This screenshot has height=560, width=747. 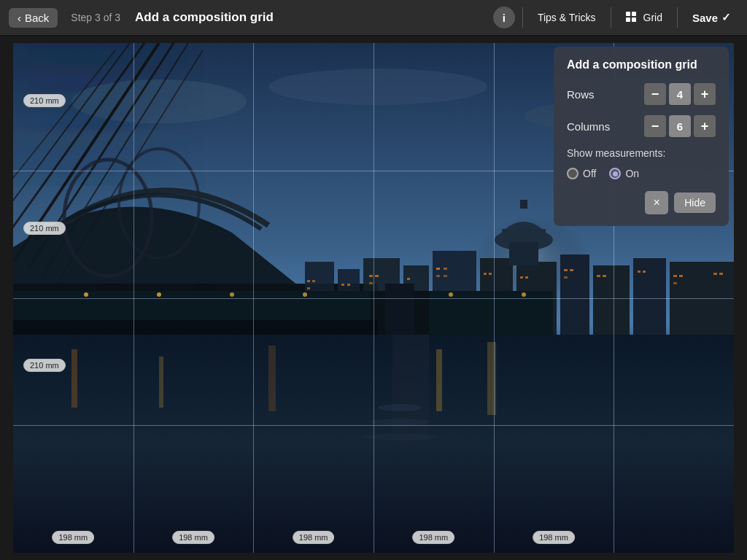 I want to click on cols-value: 6, so click(x=680, y=126).